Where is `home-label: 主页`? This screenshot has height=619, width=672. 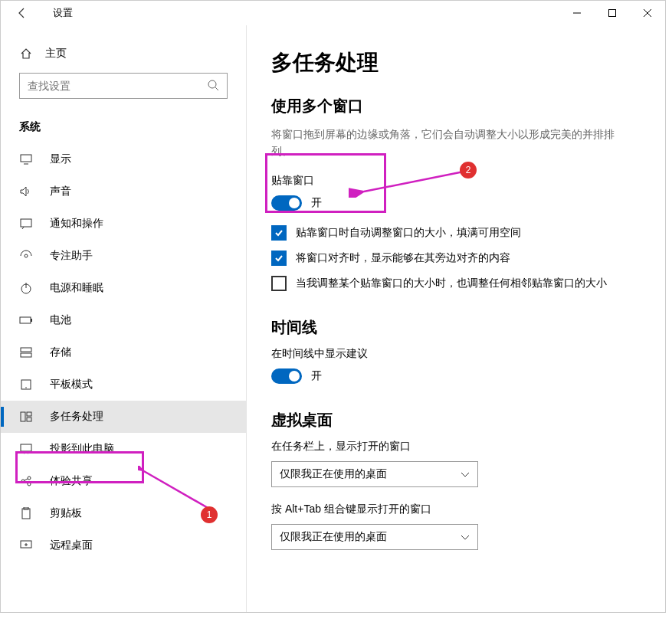 home-label: 主页 is located at coordinates (56, 54).